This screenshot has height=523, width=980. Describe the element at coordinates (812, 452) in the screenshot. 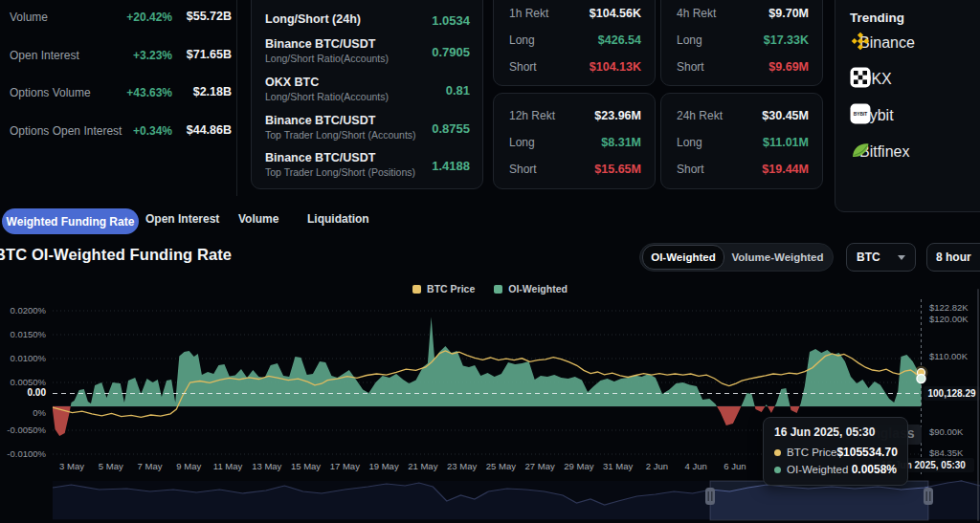

I see `tooltip-series-name: BTC Price` at that location.